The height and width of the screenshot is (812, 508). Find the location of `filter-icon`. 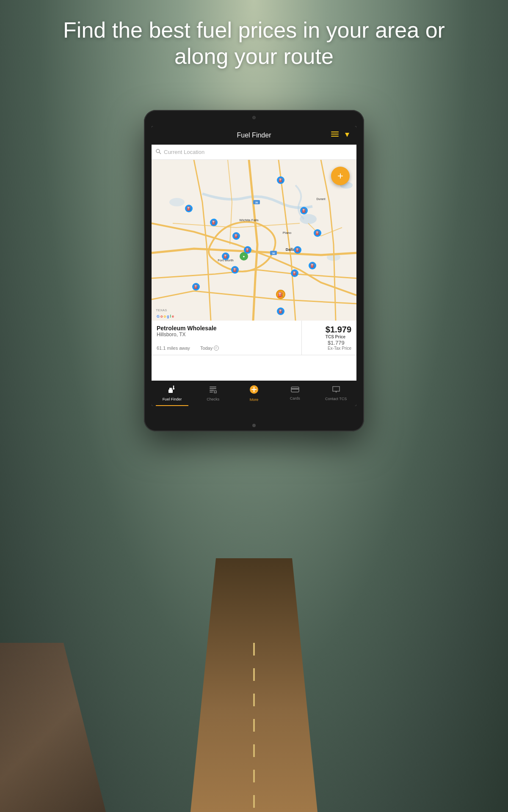

filter-icon is located at coordinates (347, 135).